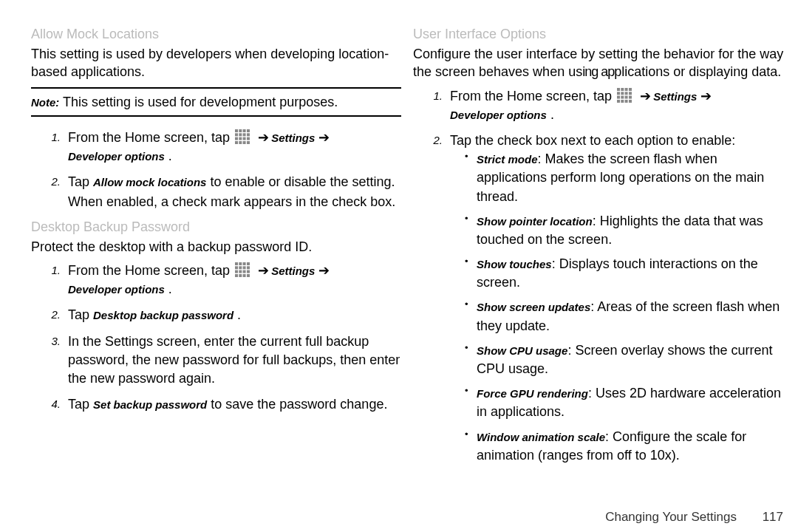 This screenshot has height=532, width=798. Describe the element at coordinates (541, 437) in the screenshot. I see `em: Window animation scale` at that location.